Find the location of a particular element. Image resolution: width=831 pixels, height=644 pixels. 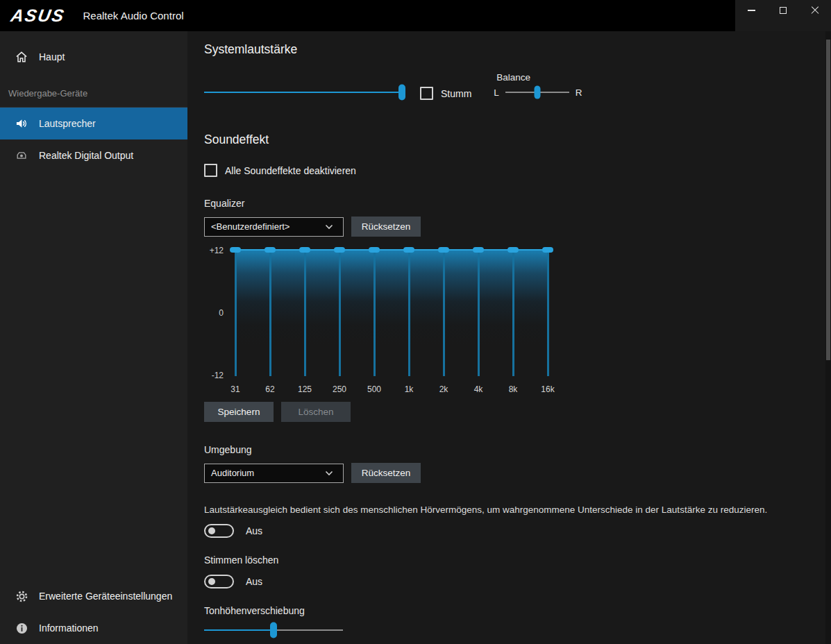

eq-band-freq-label: 16k is located at coordinates (548, 389).